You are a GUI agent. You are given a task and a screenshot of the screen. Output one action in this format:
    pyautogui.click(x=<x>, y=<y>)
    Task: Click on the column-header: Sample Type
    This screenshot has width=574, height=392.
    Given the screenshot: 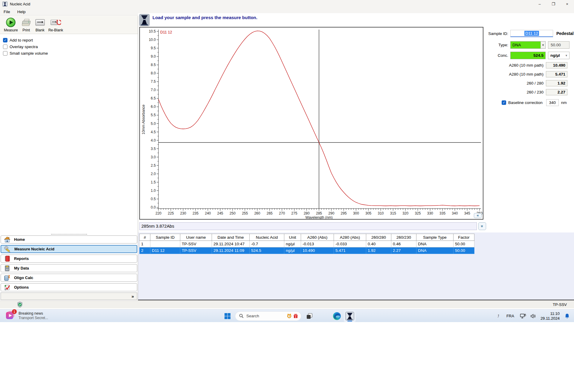 What is the action you would take?
    pyautogui.click(x=435, y=237)
    